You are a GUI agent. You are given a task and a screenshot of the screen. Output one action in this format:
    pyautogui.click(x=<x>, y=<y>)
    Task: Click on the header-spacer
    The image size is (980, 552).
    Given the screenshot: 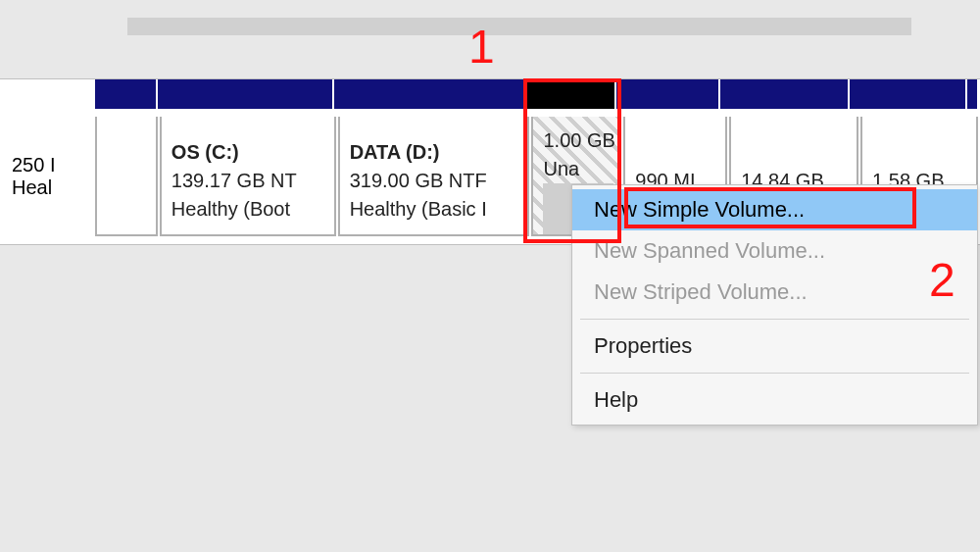 What is the action you would take?
    pyautogui.click(x=47, y=94)
    